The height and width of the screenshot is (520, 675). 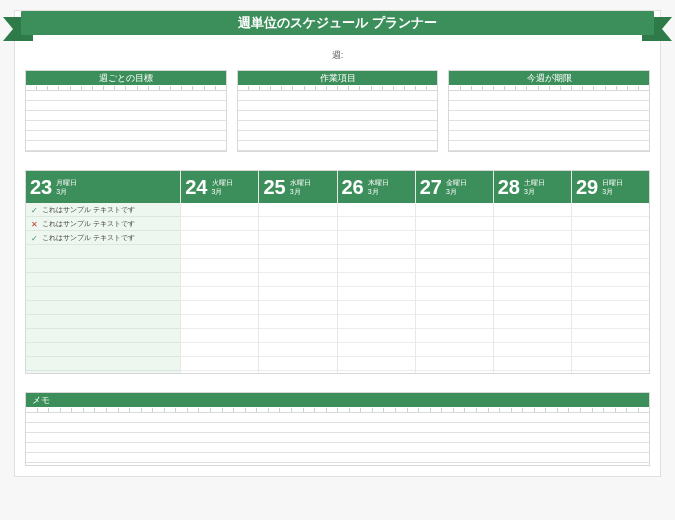 I want to click on day-of-week: 金曜日, so click(x=456, y=182).